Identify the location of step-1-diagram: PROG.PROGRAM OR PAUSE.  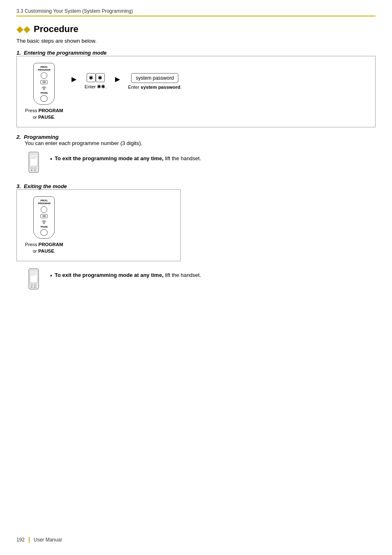
(196, 92).